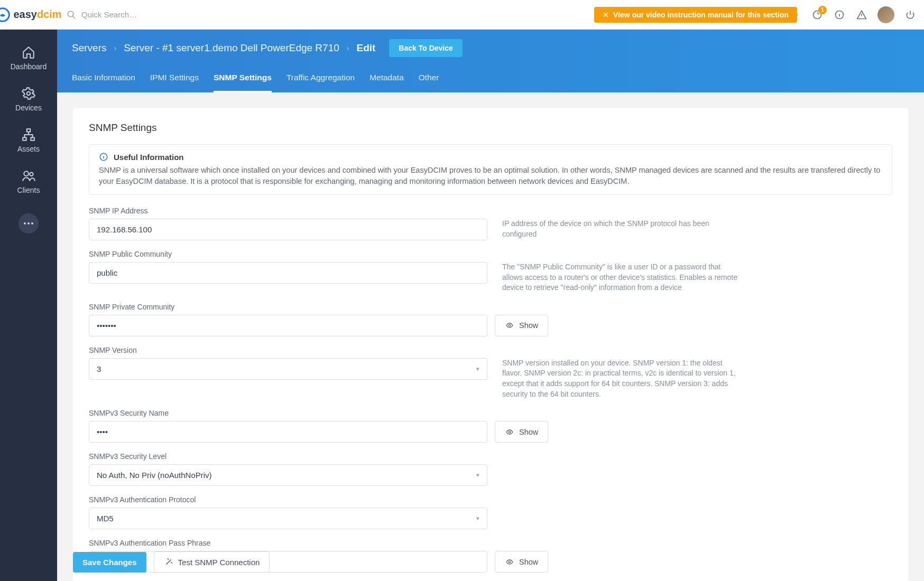 The width and height of the screenshot is (924, 581). What do you see at coordinates (104, 82) in the screenshot?
I see `tab-basic-information: Basic Information` at bounding box center [104, 82].